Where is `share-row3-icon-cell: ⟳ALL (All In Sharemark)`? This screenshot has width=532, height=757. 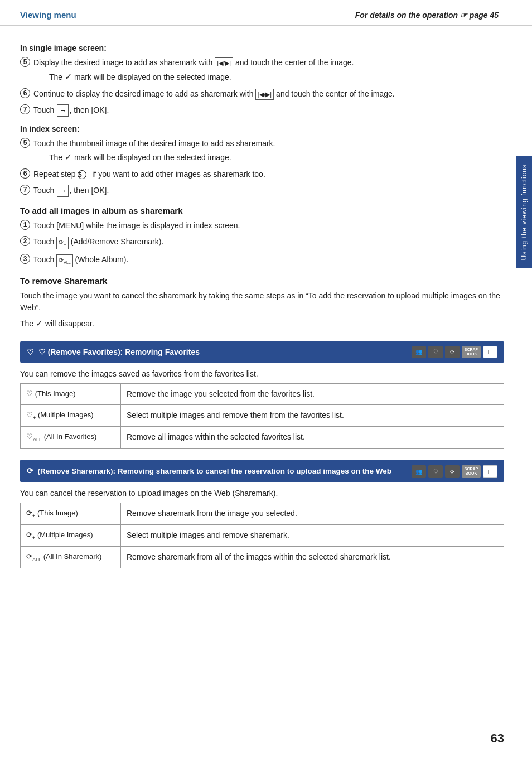
share-row3-icon-cell: ⟳ALL (All In Sharemark) is located at coordinates (71, 558).